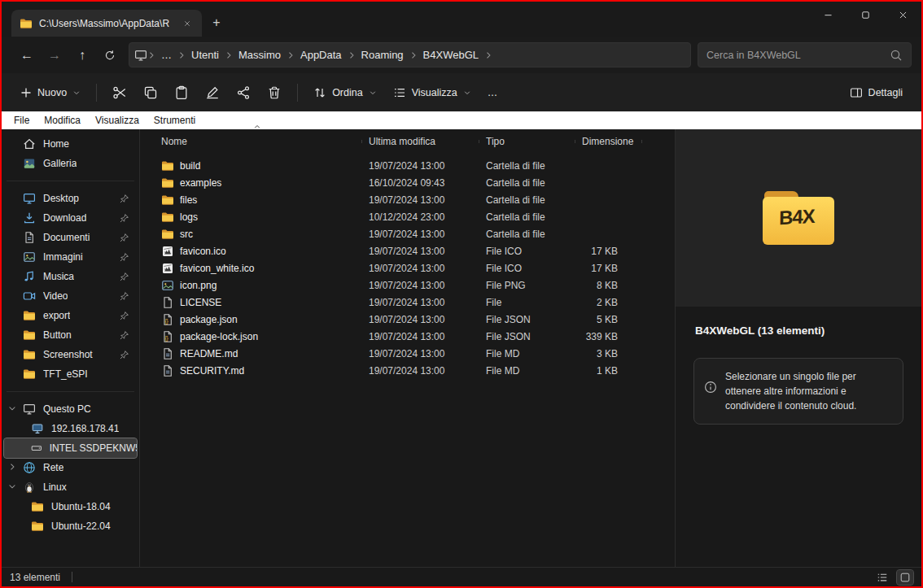 This screenshot has height=588, width=923. I want to click on column-header-ultima-modifica: Ultima modifica, so click(421, 142).